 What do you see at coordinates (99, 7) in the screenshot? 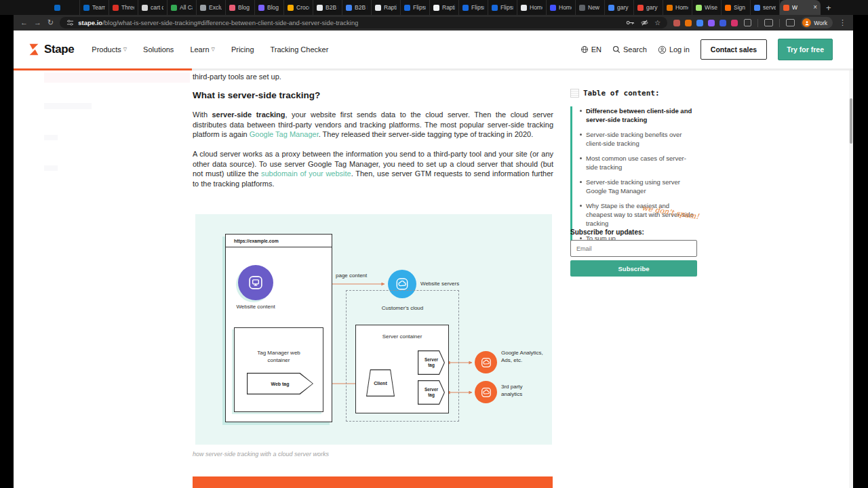
I see `tab-title: Team` at bounding box center [99, 7].